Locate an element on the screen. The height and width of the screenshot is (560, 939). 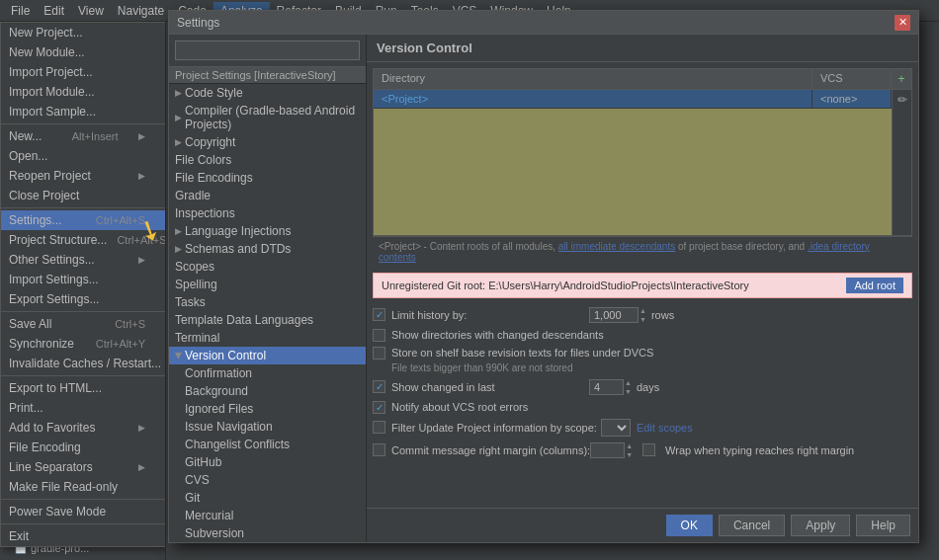
notify-vcs-checkbox is located at coordinates (380, 407).